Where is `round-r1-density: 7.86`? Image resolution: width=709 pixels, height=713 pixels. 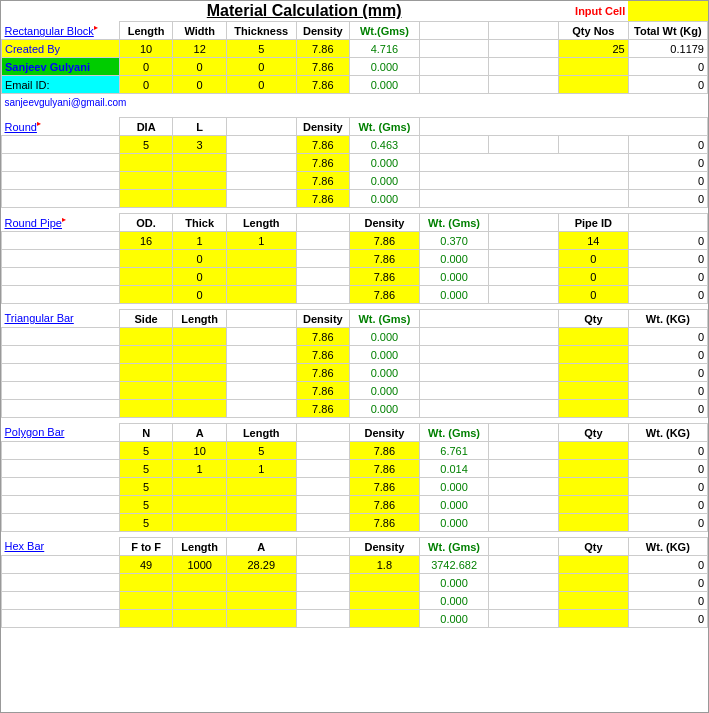 round-r1-density: 7.86 is located at coordinates (323, 145).